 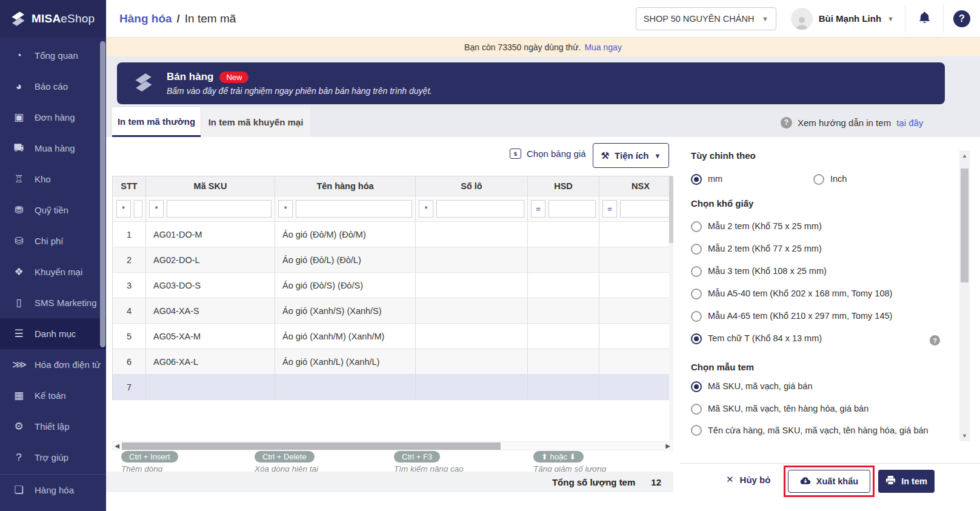 What do you see at coordinates (965, 436) in the screenshot?
I see `scroll-down-icon: ▼` at bounding box center [965, 436].